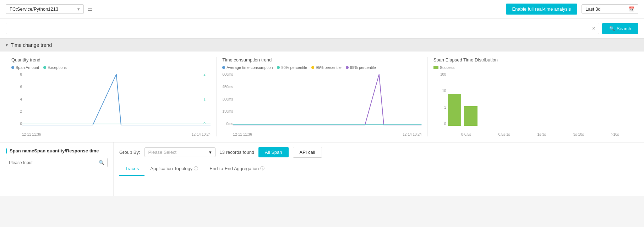 This screenshot has width=644, height=227. Describe the element at coordinates (632, 9) in the screenshot. I see `calendar-icon: 📅` at that location.